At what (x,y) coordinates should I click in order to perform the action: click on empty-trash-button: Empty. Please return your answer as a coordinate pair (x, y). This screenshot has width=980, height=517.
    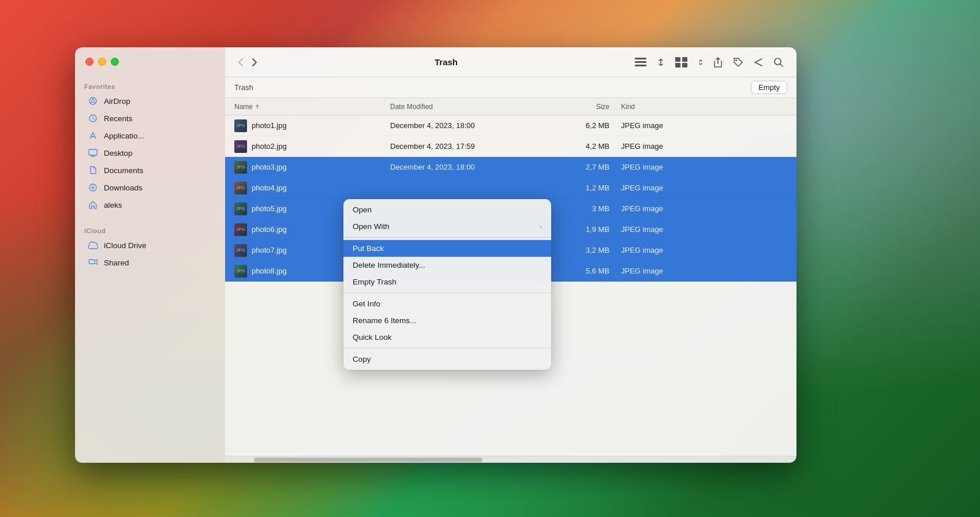
    Looking at the image, I should click on (769, 88).